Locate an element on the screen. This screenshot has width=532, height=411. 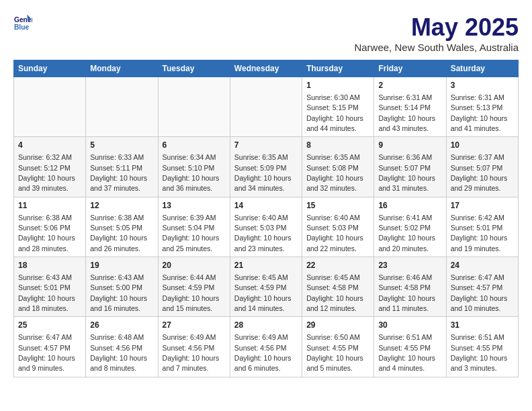
day-number: 9 is located at coordinates (410, 145).